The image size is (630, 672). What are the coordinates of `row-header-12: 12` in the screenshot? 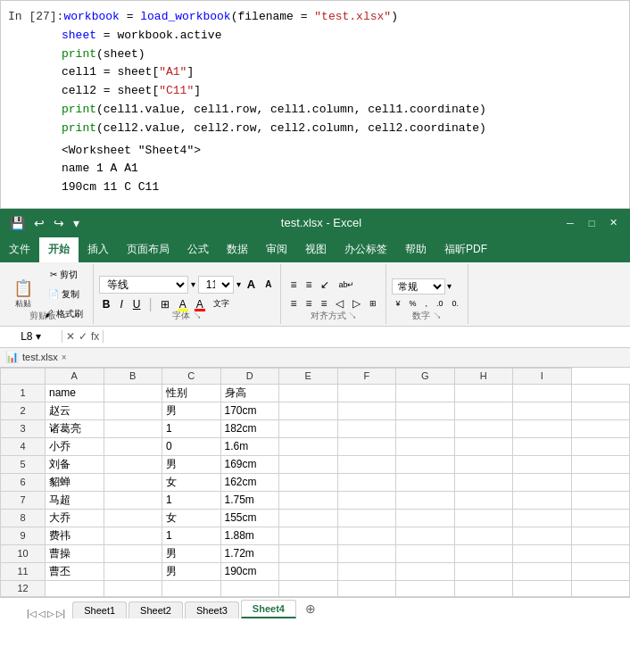 It's located at (23, 588).